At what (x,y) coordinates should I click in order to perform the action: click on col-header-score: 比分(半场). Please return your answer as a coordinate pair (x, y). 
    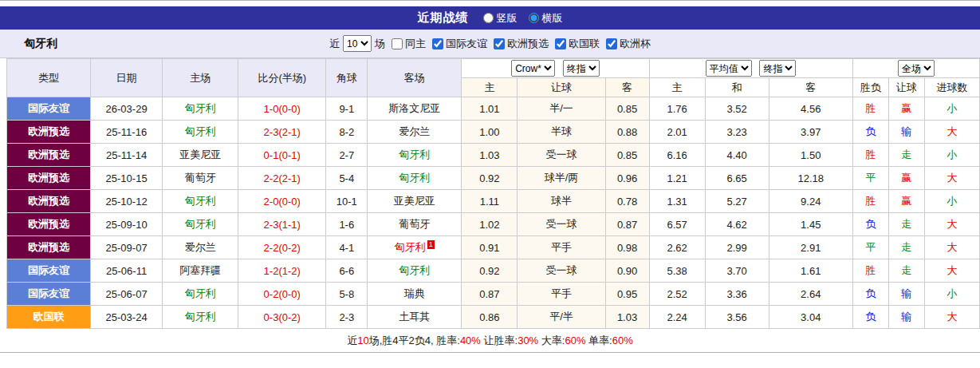
    Looking at the image, I should click on (282, 78).